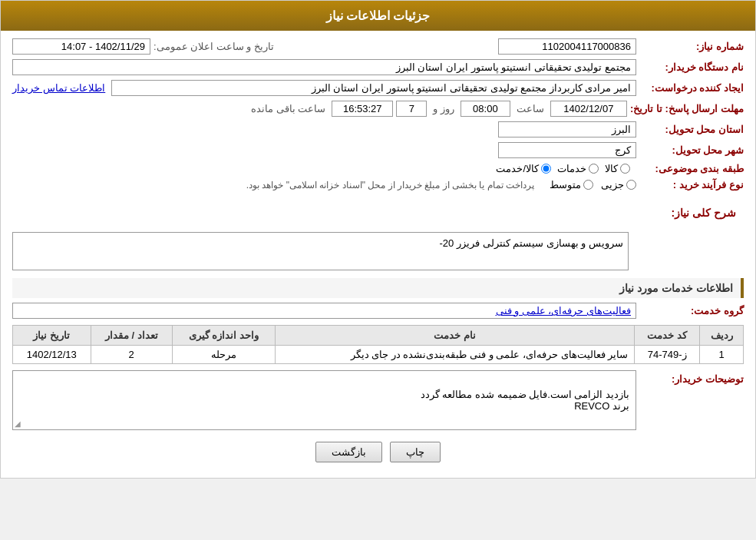  I want to click on ostan-value: البرز, so click(567, 129).